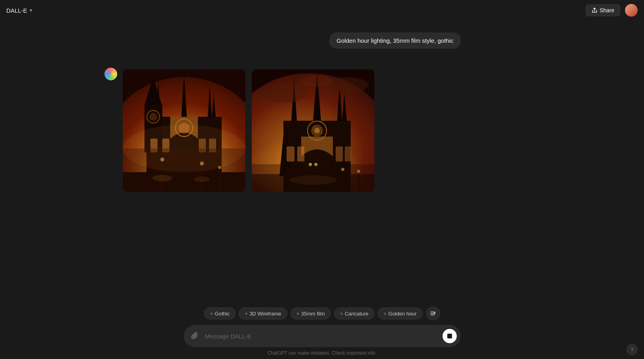 Image resolution: width=644 pixels, height=359 pixels. I want to click on header-left: DALL-E ▾, so click(19, 10).